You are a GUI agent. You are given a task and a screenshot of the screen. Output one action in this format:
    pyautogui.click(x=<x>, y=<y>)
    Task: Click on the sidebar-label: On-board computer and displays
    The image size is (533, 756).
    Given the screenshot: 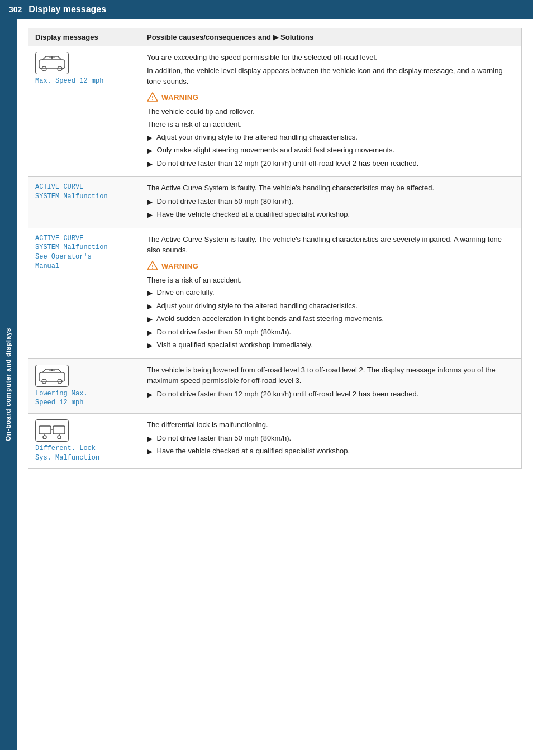 What is the action you would take?
    pyautogui.click(x=8, y=384)
    